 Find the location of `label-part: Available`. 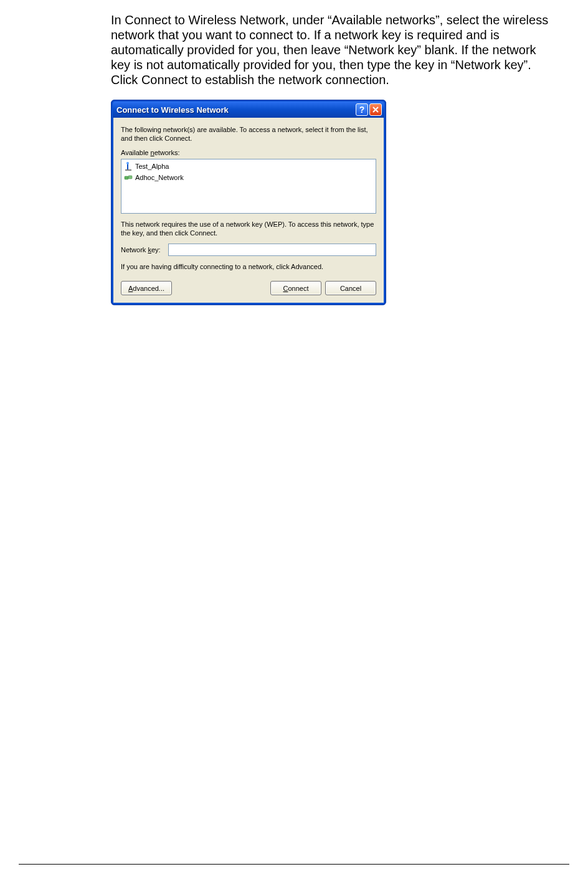

label-part: Available is located at coordinates (136, 153).